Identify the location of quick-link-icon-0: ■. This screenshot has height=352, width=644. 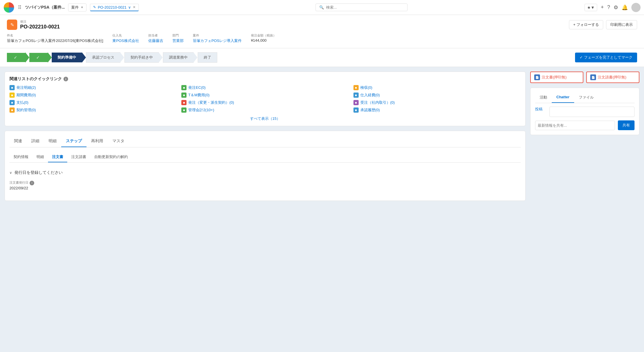
(12, 88).